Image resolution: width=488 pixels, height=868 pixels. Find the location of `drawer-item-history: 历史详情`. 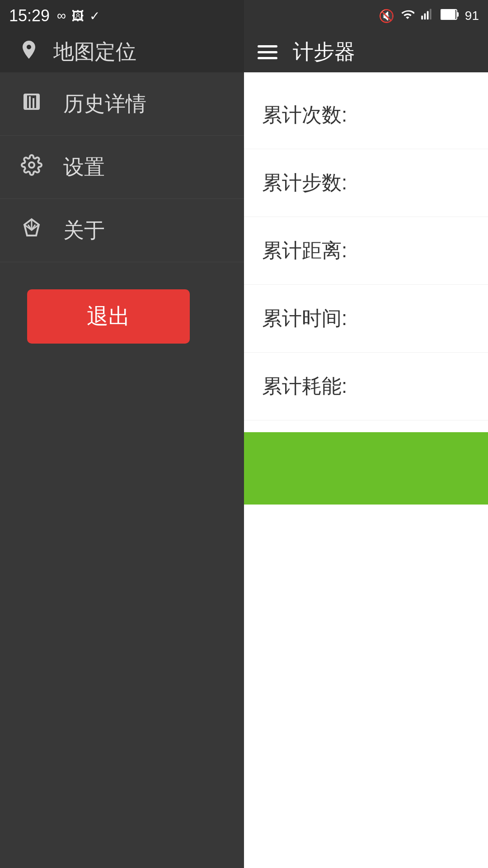

drawer-item-history: 历史详情 is located at coordinates (122, 104).